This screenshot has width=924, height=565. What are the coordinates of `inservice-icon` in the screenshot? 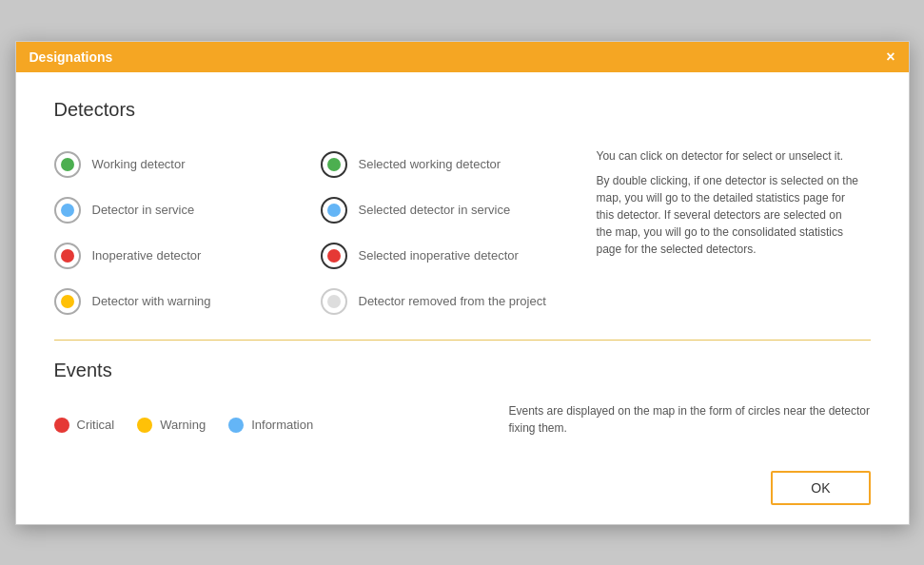 It's located at (68, 210).